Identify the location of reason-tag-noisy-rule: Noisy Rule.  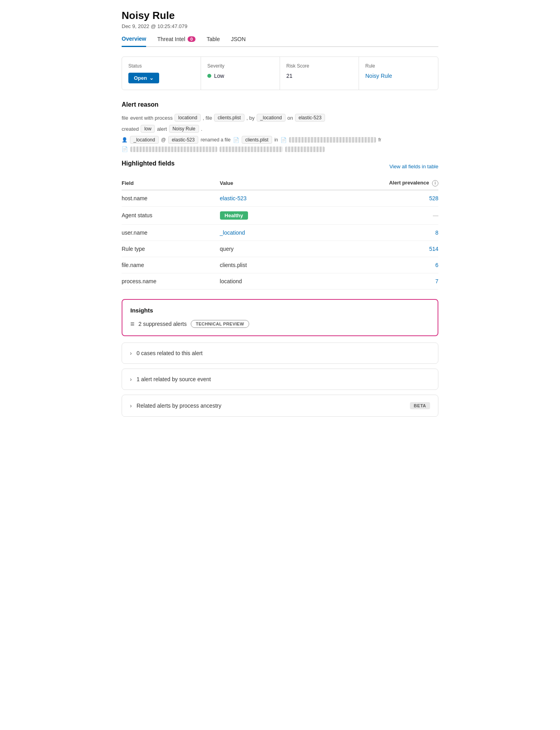
(184, 129).